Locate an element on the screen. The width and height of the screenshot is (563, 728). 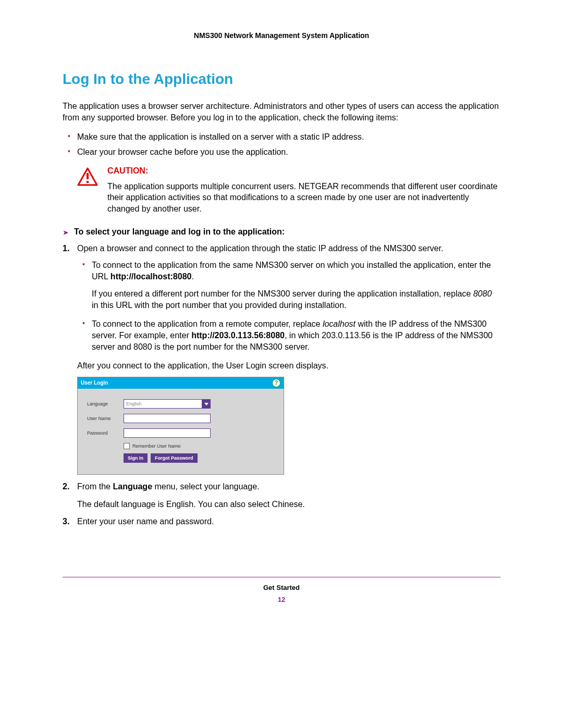
signin-button: Sign In is located at coordinates (136, 458).